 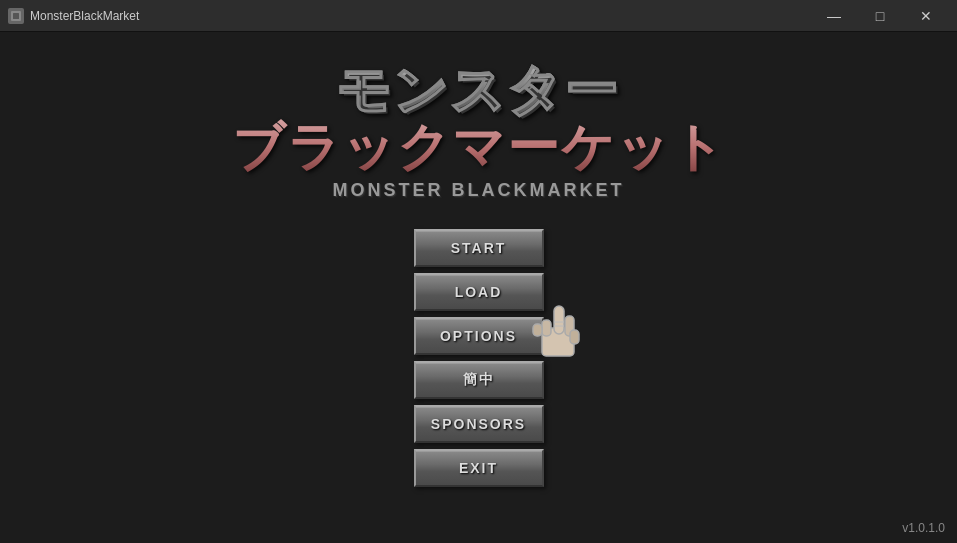 I want to click on titlebar: MonsterBlackMarket — □ ✕, so click(x=478, y=16).